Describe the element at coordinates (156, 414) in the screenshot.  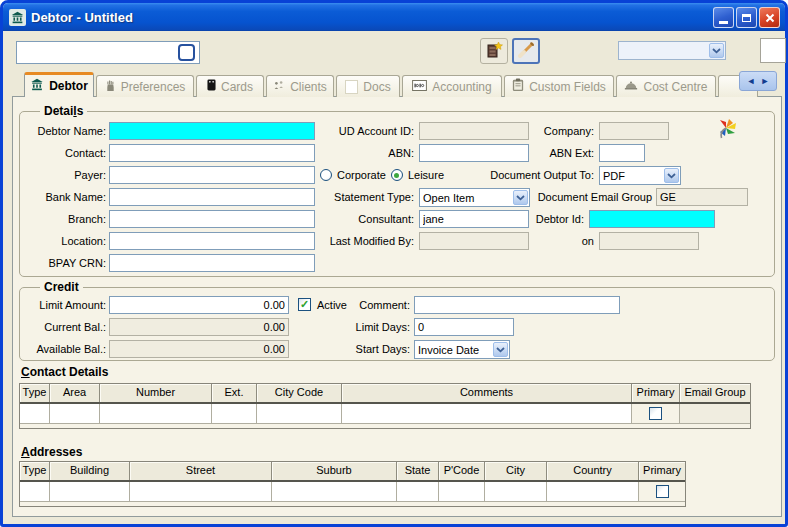
I see `number-cell` at that location.